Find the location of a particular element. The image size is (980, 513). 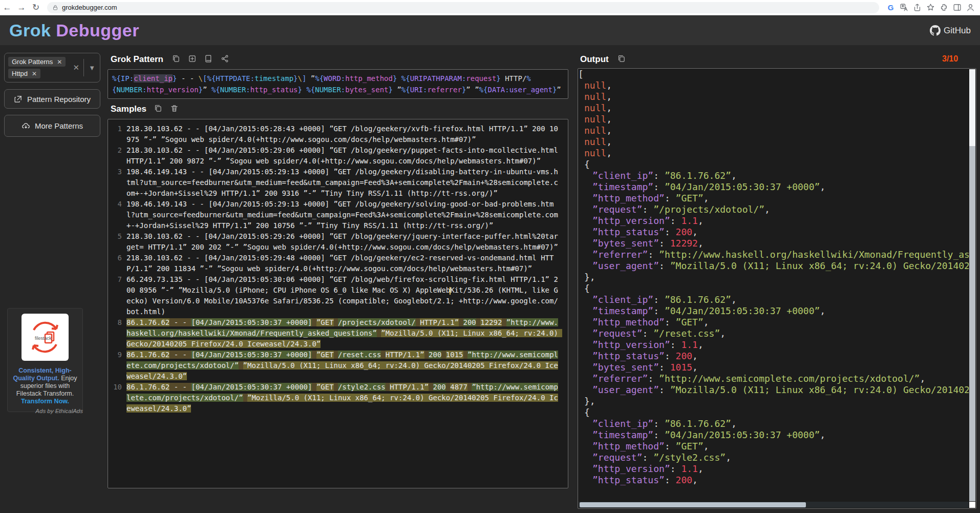

extensions-icon is located at coordinates (944, 7).